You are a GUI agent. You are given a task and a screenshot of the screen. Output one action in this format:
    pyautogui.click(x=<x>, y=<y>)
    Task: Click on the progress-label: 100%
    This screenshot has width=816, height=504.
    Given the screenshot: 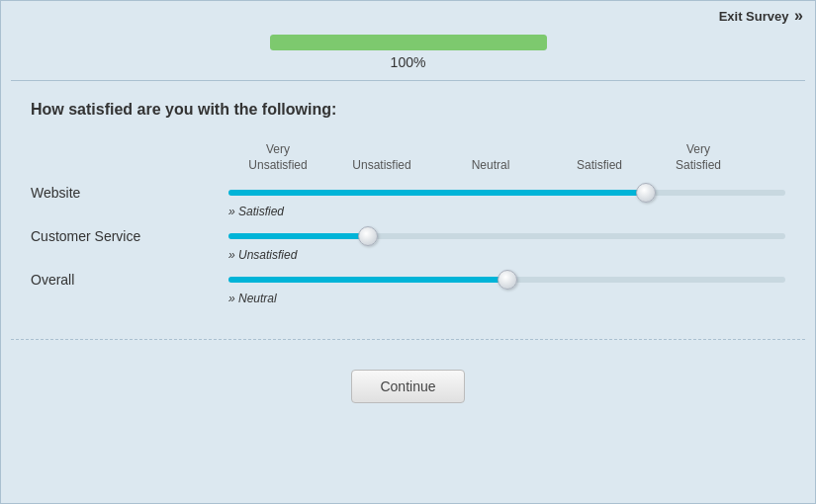 What is the action you would take?
    pyautogui.click(x=408, y=62)
    